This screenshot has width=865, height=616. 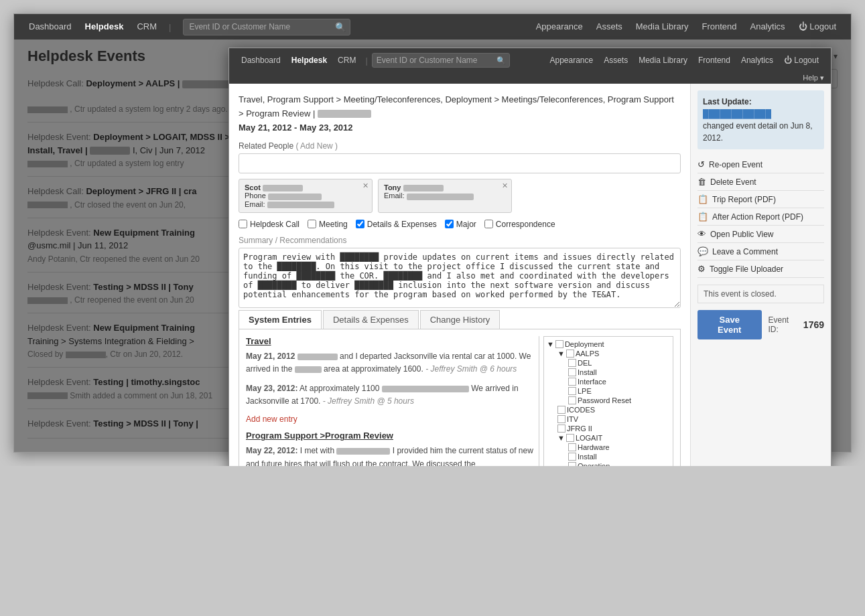 What do you see at coordinates (619, 400) in the screenshot?
I see `tree-item-password-reset: Password Reset` at bounding box center [619, 400].